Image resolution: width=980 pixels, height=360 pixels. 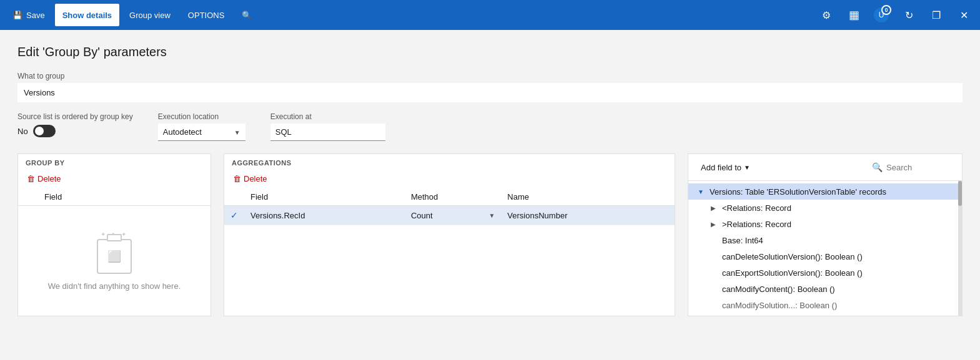 What do you see at coordinates (325, 216) in the screenshot?
I see `agg-field-cell: Versions.RecId` at bounding box center [325, 216].